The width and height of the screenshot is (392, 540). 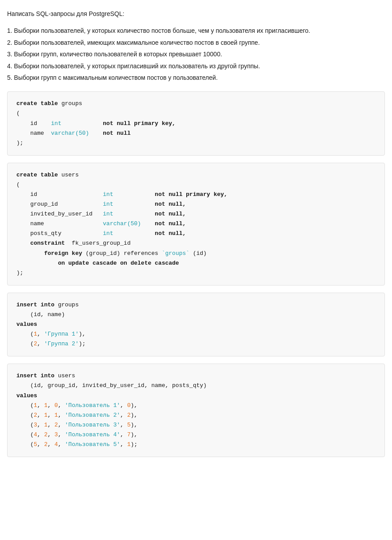 I want to click on code-block-create-groups: create table groups ( id int not null pr…, so click(x=196, y=123).